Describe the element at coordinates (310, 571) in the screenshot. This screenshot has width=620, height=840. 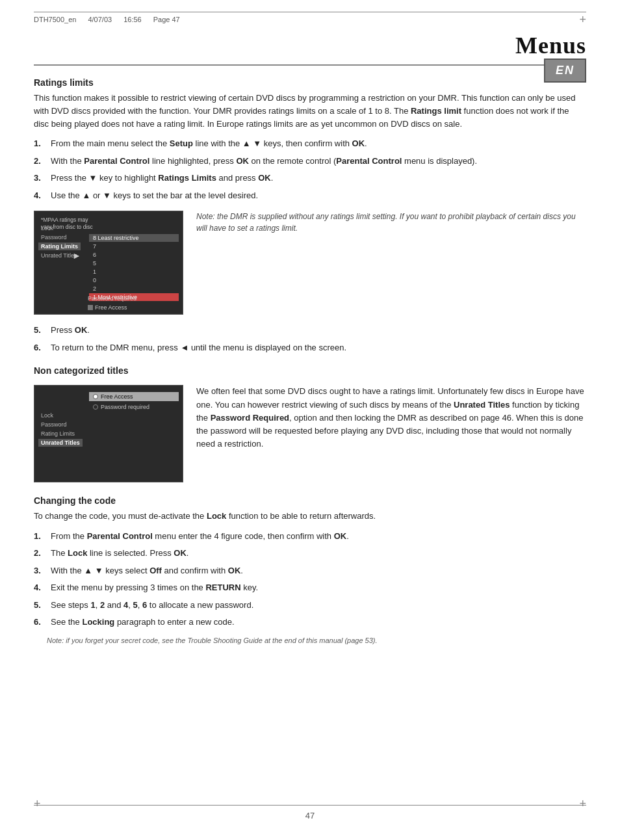
I see `change-step-3: 3. With the ▲ ▼ keys select Off and conf…` at that location.